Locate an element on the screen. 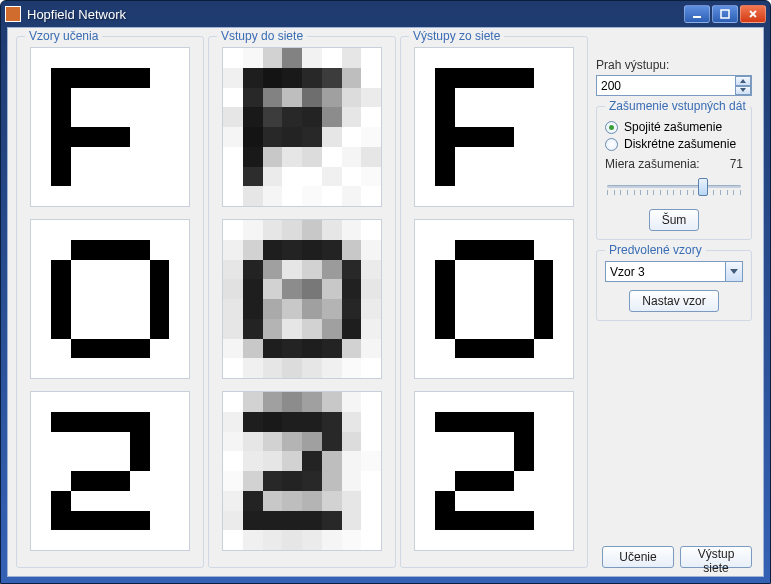 This screenshot has height=584, width=771. radio-continuous-label: Spojité zašumenie is located at coordinates (673, 127).